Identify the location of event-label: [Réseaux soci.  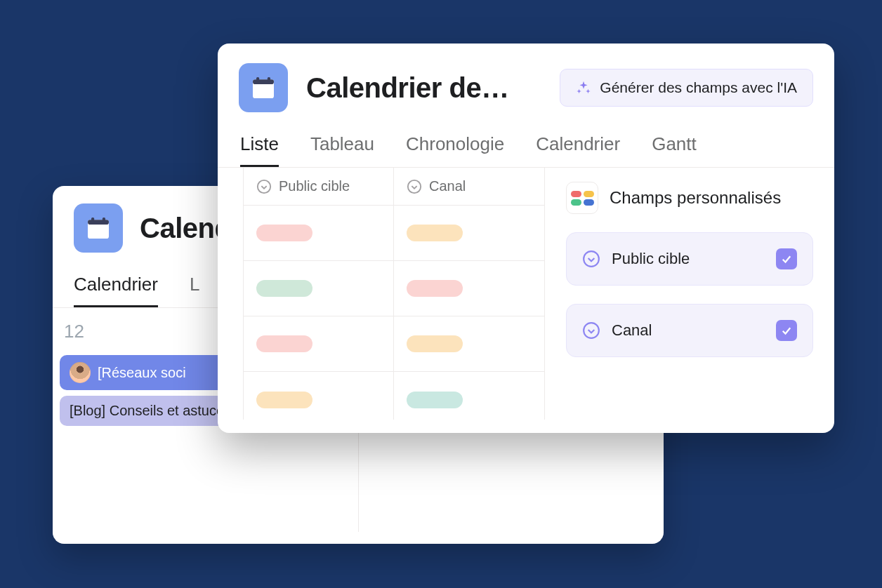
(142, 373).